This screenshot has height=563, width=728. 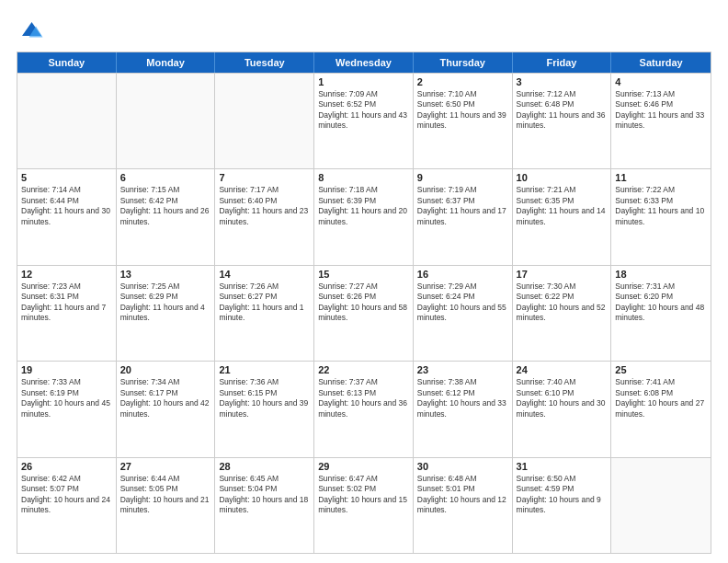 What do you see at coordinates (364, 121) in the screenshot?
I see `calendar-cell: 1Sunrise: 7:09 AMSunset: 6:52 PMDaylight…` at bounding box center [364, 121].